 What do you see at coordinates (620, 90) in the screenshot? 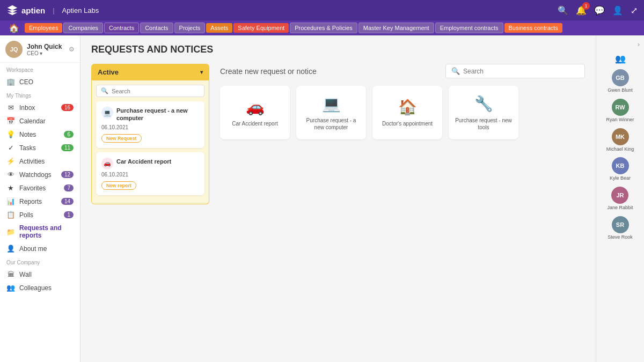
I see `colleague-0-name: Gwen Blunt` at bounding box center [620, 90].